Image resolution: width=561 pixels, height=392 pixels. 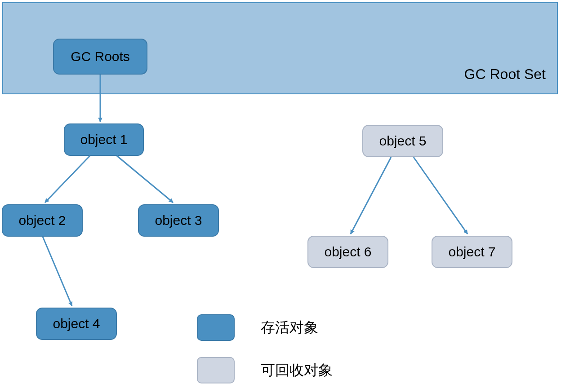 I want to click on edge-obj5-obj6, so click(x=371, y=196).